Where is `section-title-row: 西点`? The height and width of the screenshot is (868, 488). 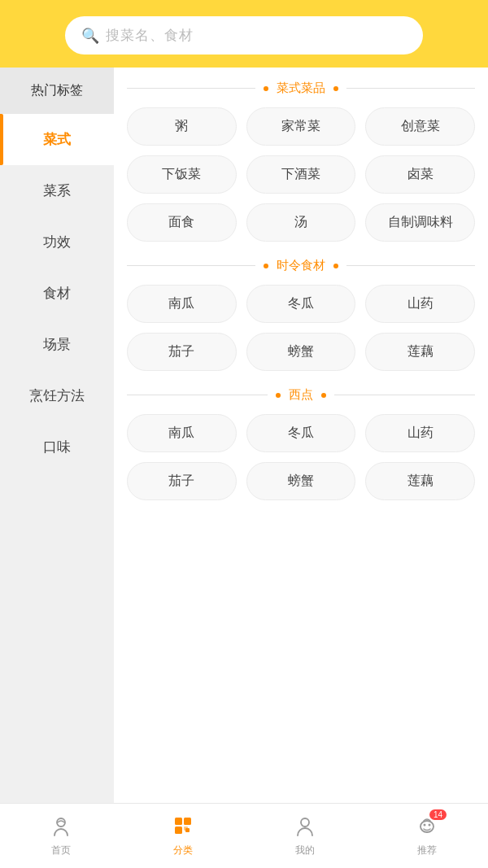 section-title-row: 西点 is located at coordinates (301, 395).